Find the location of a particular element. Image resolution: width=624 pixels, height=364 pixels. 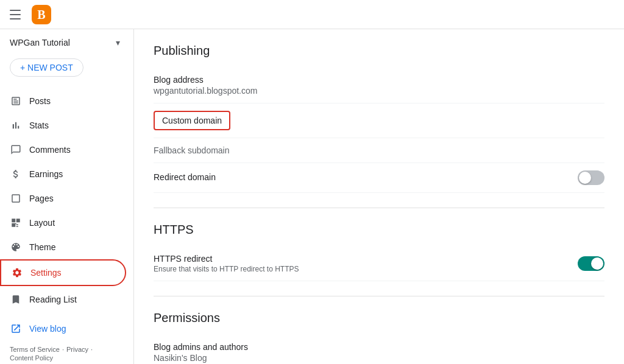

https-redirect-description: Ensure that visits to HTTP redirect to H… is located at coordinates (227, 269).